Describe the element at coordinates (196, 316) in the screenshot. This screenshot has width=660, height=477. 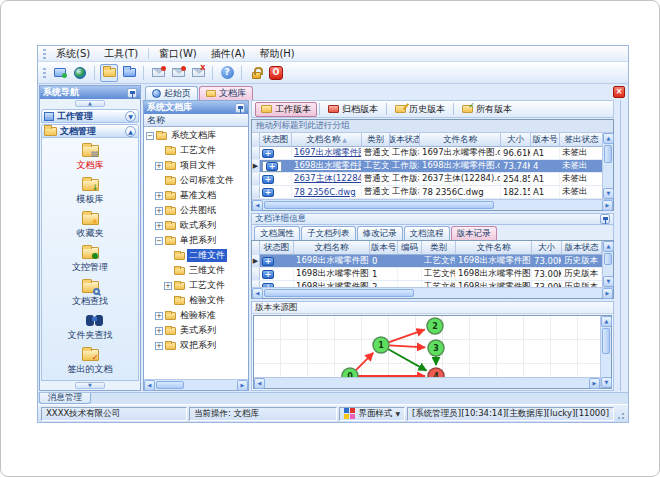
I see `tree-node: +检验标准` at that location.